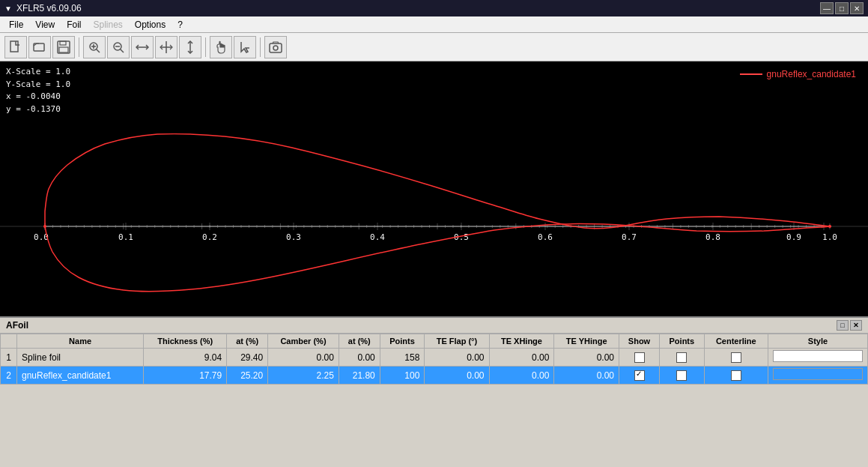 The height and width of the screenshot is (467, 868). Describe the element at coordinates (639, 342) in the screenshot. I see `col-show: Show` at that location.